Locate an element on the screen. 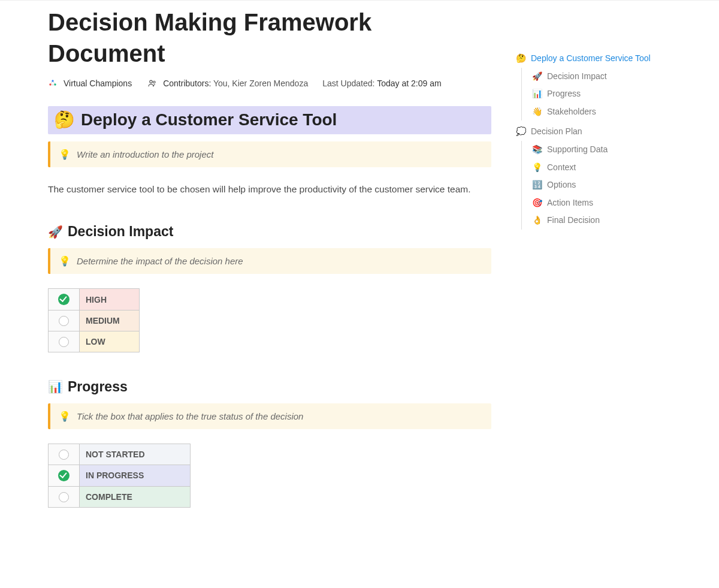  impact-table: HIGHMEDIUMLOW is located at coordinates (93, 320).